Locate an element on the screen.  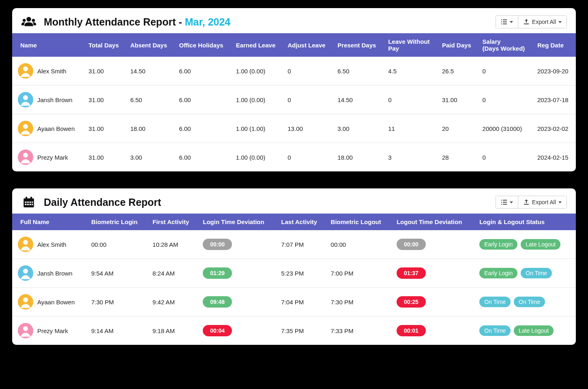
column-header: Reg Date is located at coordinates (555, 45).